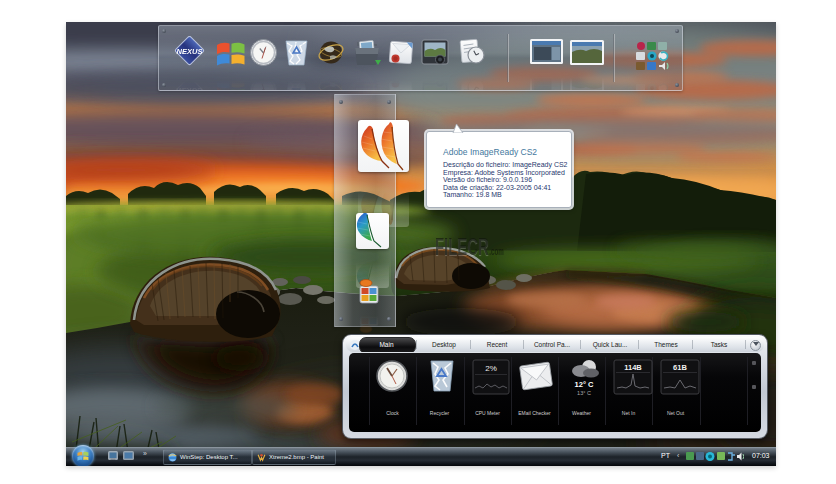 This screenshot has width=836, height=484. What do you see at coordinates (190, 52) in the screenshot?
I see `svg-text: NEXUS` at bounding box center [190, 52].